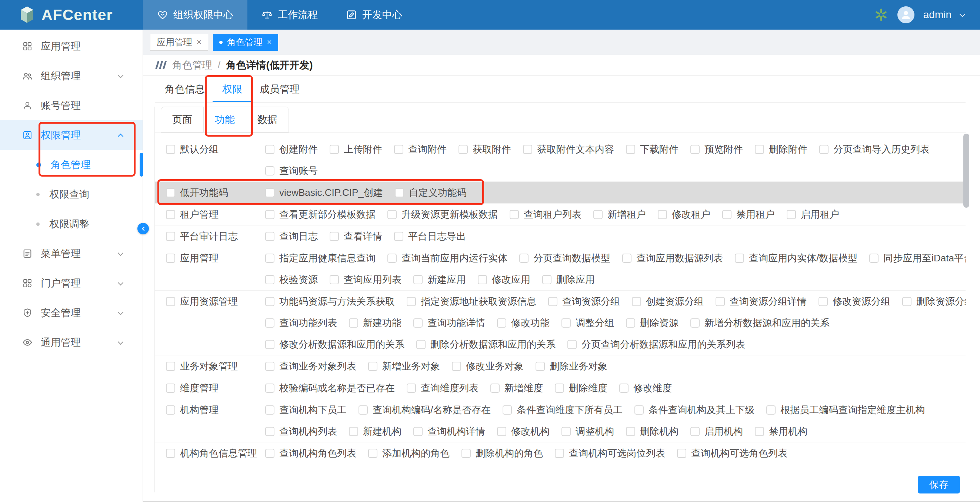 The image size is (980, 502). What do you see at coordinates (675, 302) in the screenshot?
I see `permission-label: 创建资源分组` at bounding box center [675, 302].